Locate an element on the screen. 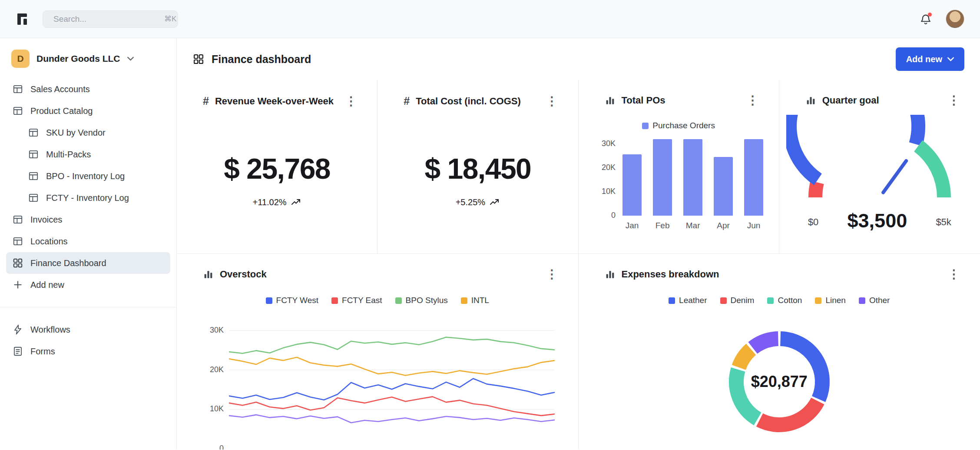 The width and height of the screenshot is (980, 450). sidebar-item-label: Forms is located at coordinates (43, 351).